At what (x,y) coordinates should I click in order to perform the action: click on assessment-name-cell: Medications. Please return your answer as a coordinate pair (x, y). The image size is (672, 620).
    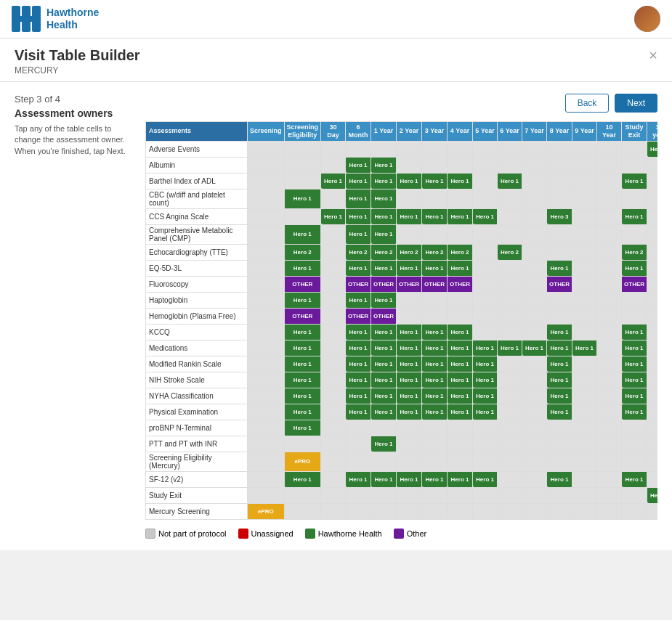
    Looking at the image, I should click on (197, 348).